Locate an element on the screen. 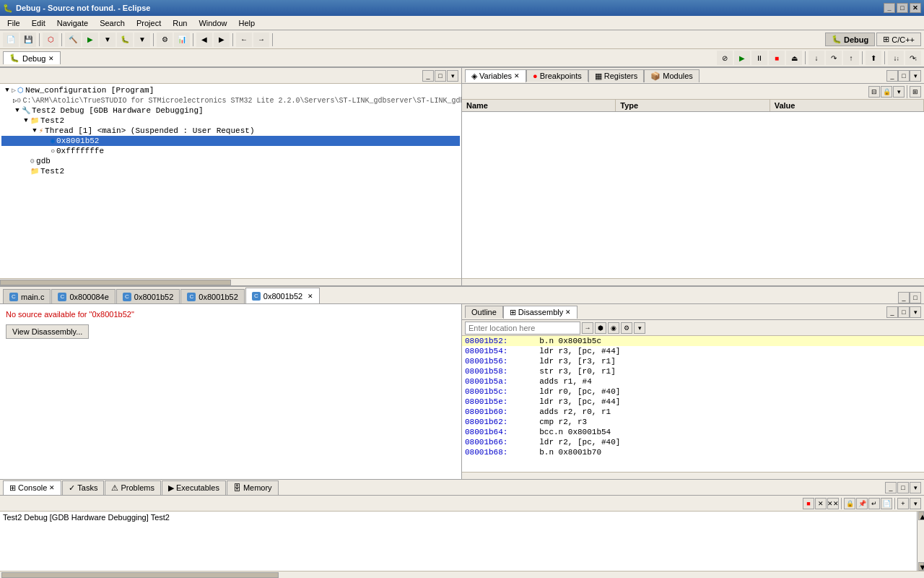  debug-hscrollbar is located at coordinates (231, 282).